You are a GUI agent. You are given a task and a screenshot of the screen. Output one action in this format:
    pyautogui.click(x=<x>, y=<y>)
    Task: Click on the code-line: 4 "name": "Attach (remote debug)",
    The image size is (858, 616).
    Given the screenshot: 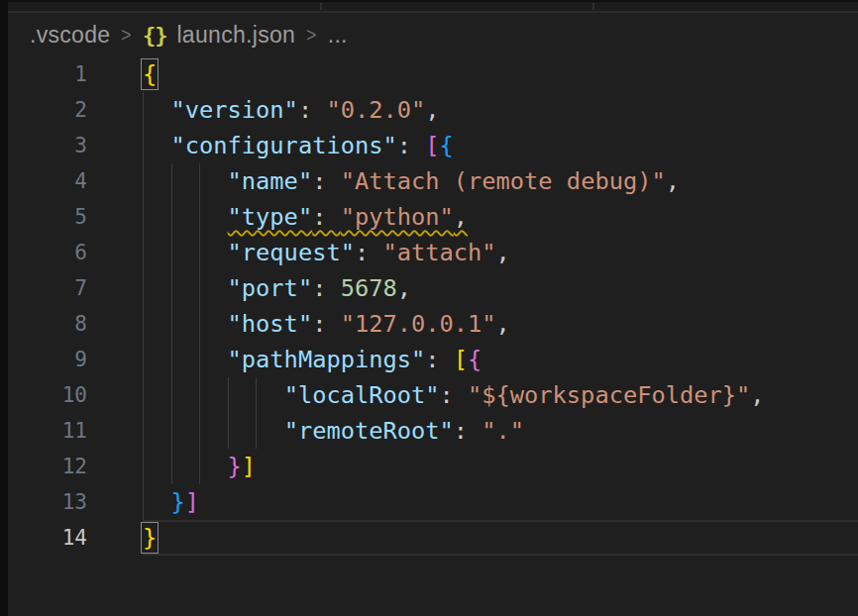 What is the action you would take?
    pyautogui.click(x=433, y=181)
    